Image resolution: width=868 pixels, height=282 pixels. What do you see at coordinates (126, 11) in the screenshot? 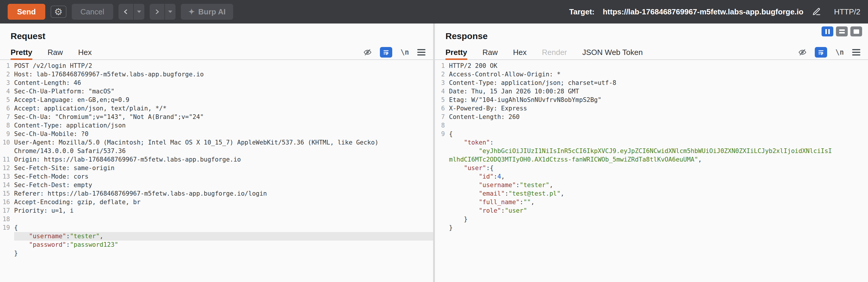
I see `back-button` at bounding box center [126, 11].